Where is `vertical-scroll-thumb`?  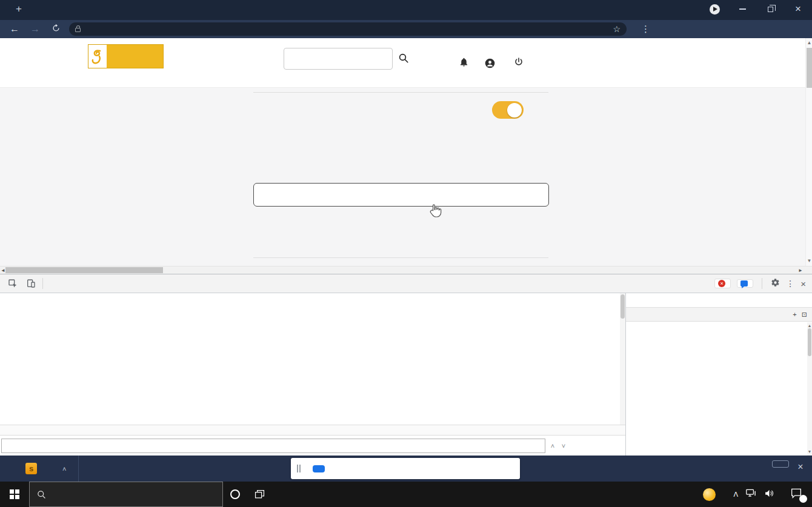 vertical-scroll-thumb is located at coordinates (810, 68).